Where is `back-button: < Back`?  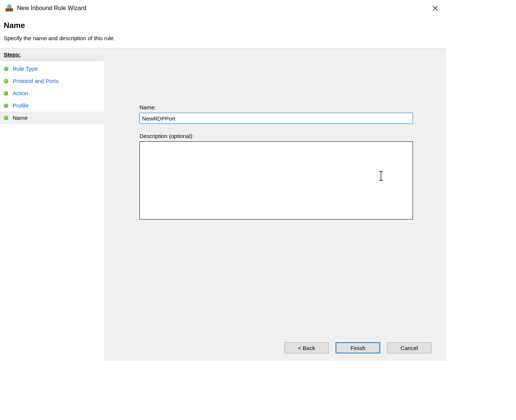
back-button: < Back is located at coordinates (307, 348).